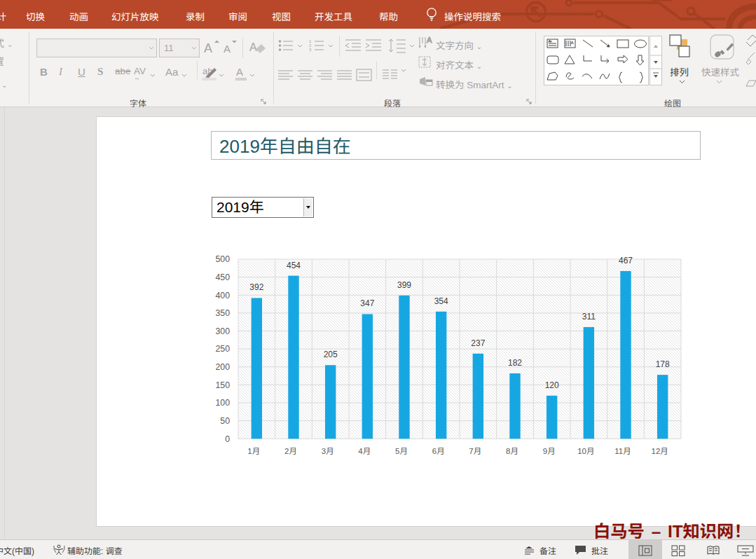 This screenshot has width=756, height=559. I want to click on svg-text: 1月, so click(254, 451).